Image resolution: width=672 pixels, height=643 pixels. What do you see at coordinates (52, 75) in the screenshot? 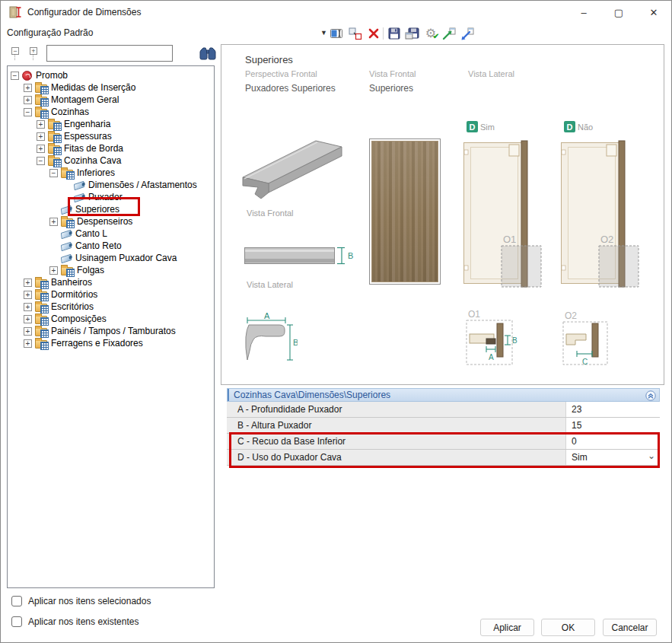
I see `tree-item-label: Promob` at bounding box center [52, 75].